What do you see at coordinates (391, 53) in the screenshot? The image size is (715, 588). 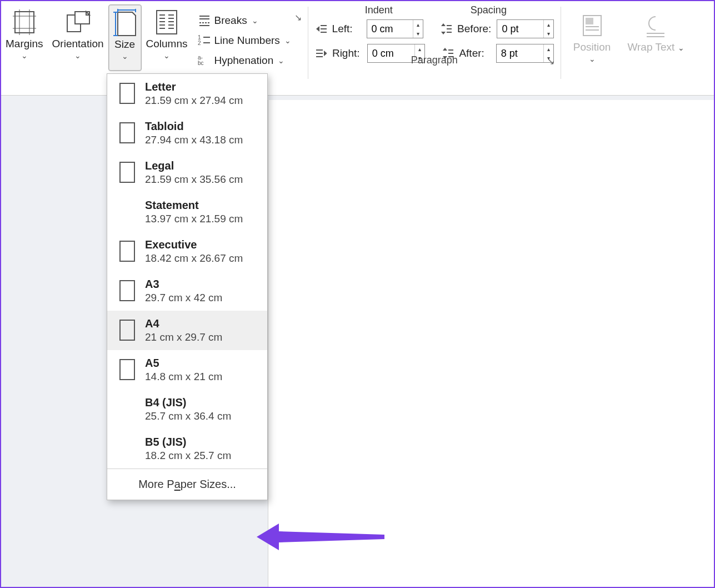 I see `indent-right-value: 0 cm` at bounding box center [391, 53].